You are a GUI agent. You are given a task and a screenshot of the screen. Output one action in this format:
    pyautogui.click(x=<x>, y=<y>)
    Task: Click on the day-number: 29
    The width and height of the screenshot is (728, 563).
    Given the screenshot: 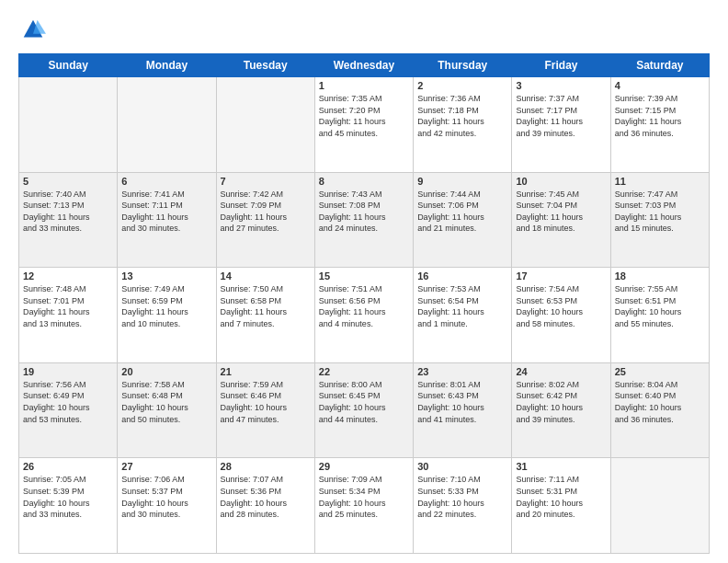 What is the action you would take?
    pyautogui.click(x=364, y=466)
    